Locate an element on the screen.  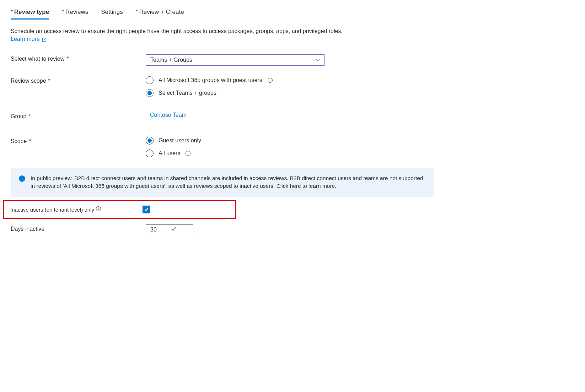
tab-bar: * Review type * Reviews Settings * Revie… is located at coordinates (292, 14).